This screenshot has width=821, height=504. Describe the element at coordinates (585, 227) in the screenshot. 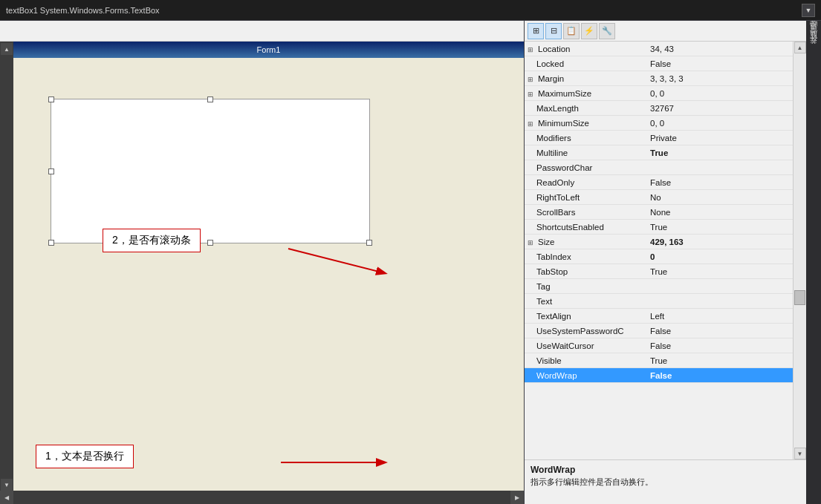

I see `props-name-shortcutsenabled: ShortcutsEnabled` at that location.